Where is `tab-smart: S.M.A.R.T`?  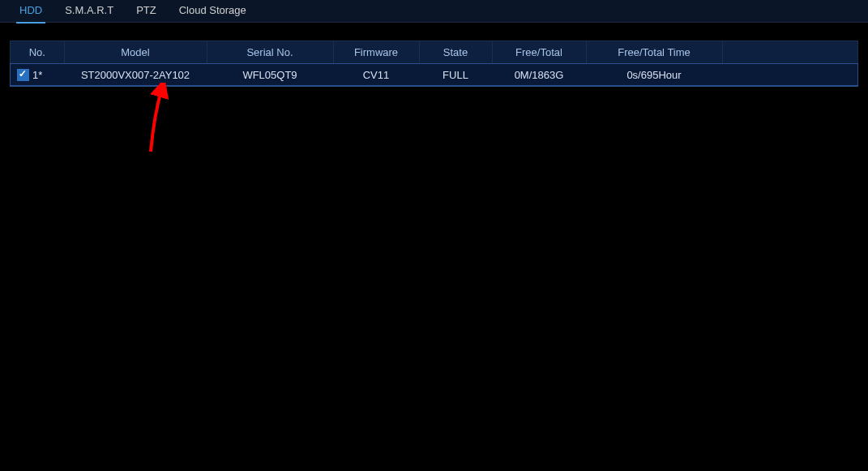 tab-smart: S.M.A.R.T is located at coordinates (89, 11).